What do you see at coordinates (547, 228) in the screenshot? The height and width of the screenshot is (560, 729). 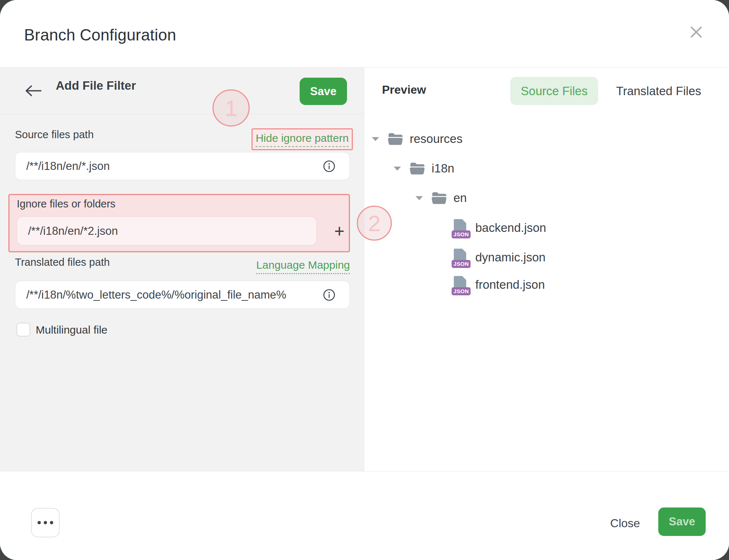 I see `tree-row: JSONbackend.json` at bounding box center [547, 228].